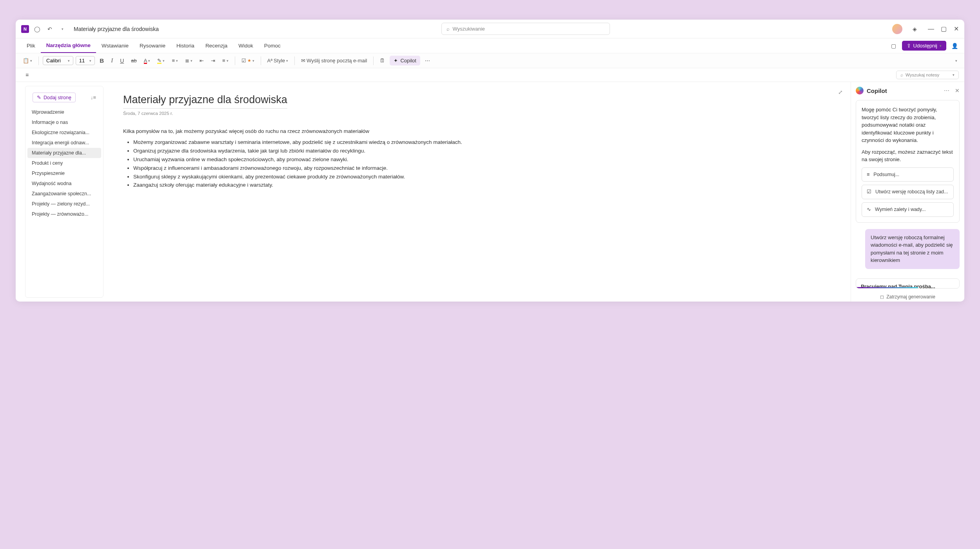 The height and width of the screenshot is (549, 980). I want to click on copilot-more-button: ⋯, so click(947, 91).